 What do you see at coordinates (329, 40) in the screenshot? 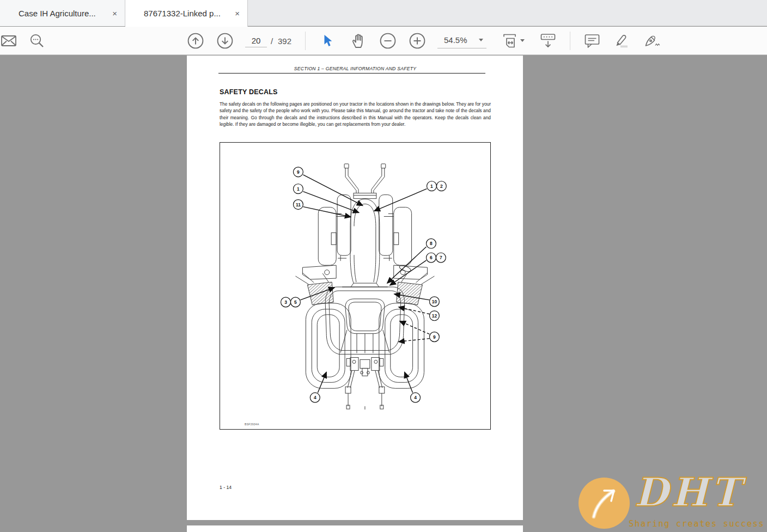
I see `select-tool-icon` at bounding box center [329, 40].